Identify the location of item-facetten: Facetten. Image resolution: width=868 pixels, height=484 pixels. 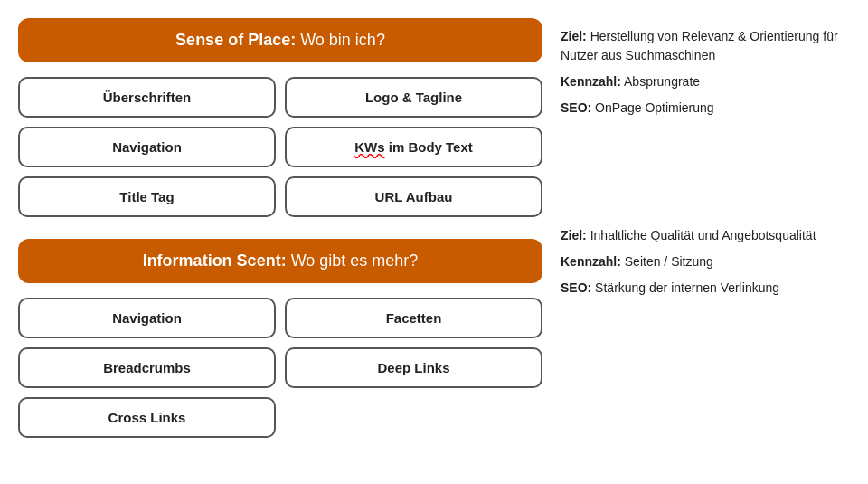
(414, 318).